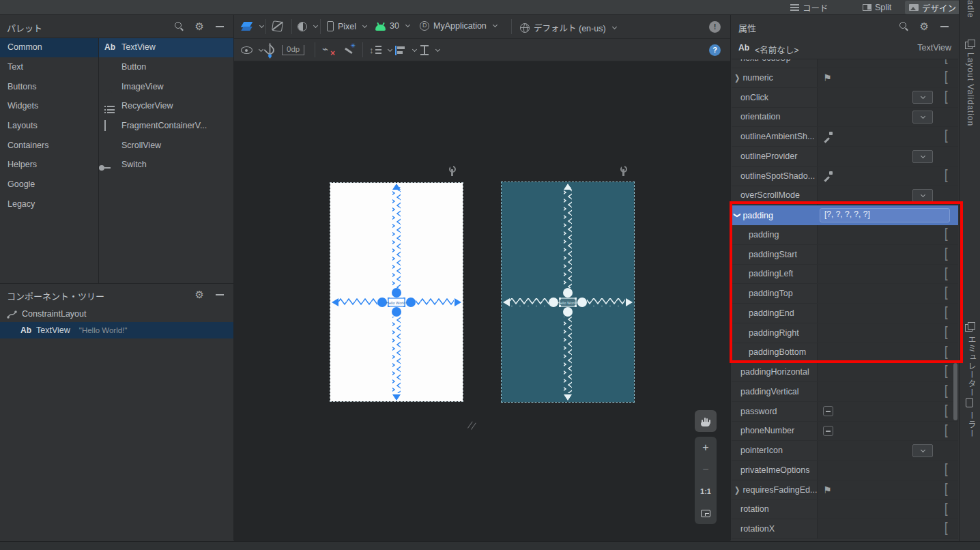 The image size is (980, 550). What do you see at coordinates (307, 27) in the screenshot?
I see `night-mode-button` at bounding box center [307, 27].